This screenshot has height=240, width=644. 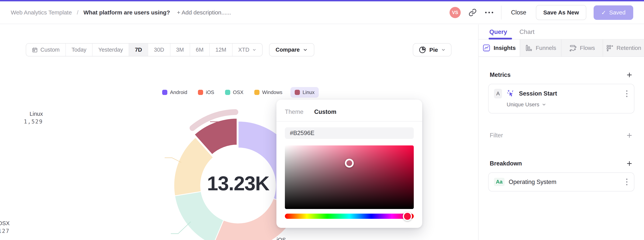 What do you see at coordinates (562, 182) in the screenshot?
I see `breakdown-card: Aa Operating System` at bounding box center [562, 182].